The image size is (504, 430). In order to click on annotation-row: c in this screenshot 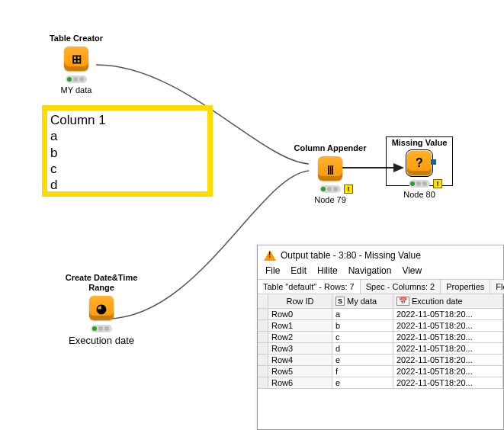, I will do `click(127, 169)`.